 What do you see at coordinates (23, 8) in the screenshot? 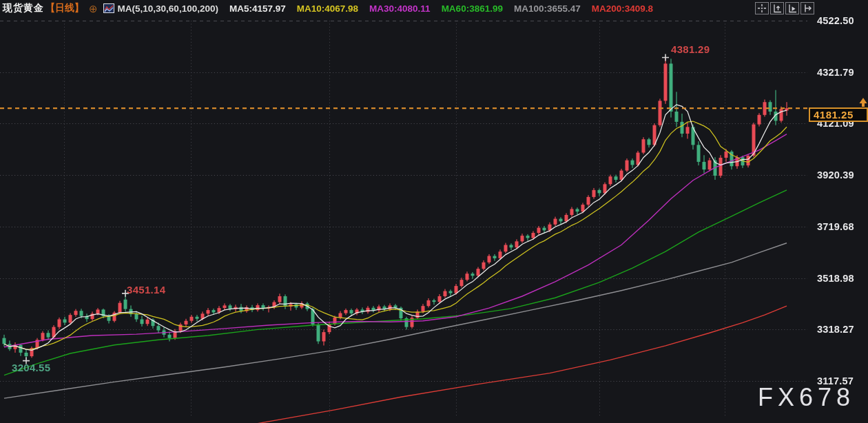
I see `instrument-title: 现货黄金` at bounding box center [23, 8].